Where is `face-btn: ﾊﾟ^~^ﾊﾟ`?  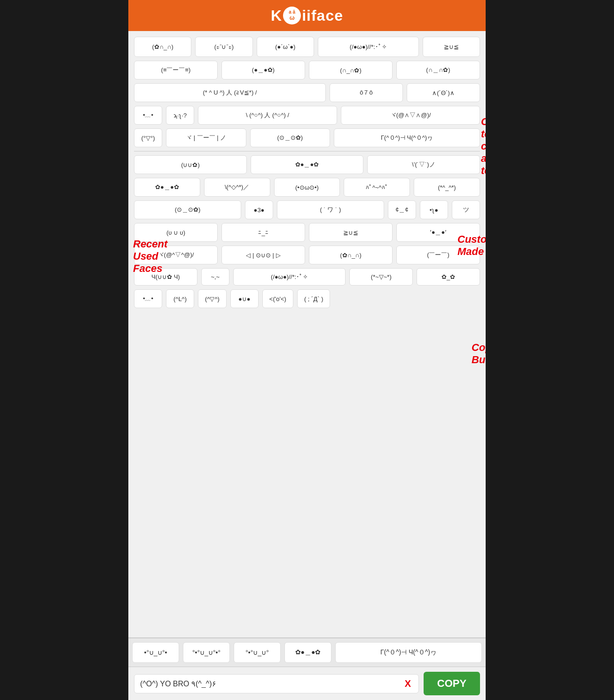
face-btn: ﾊﾟ^~^ﾊﾟ is located at coordinates (377, 187).